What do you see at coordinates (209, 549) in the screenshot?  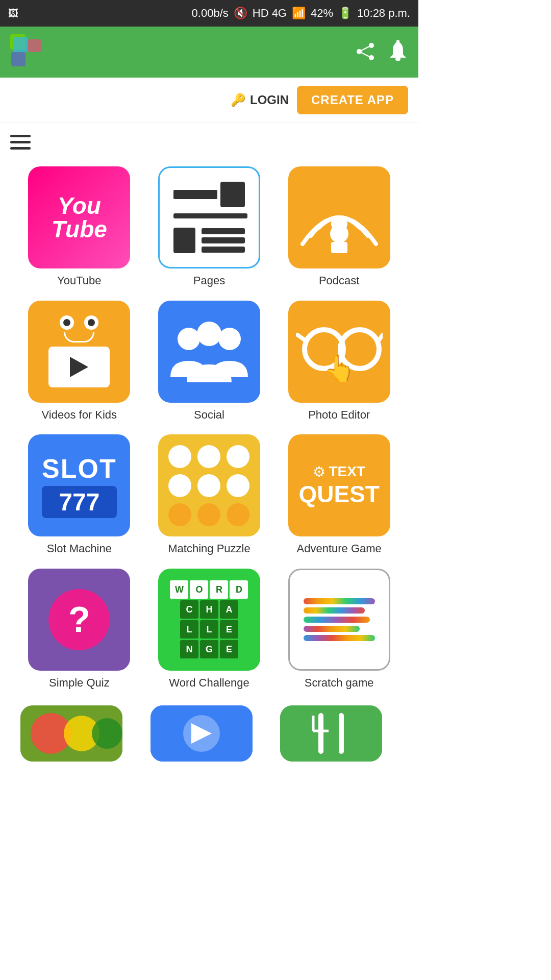 I see `app-label-matching-puzzle: Matching Puzzle` at bounding box center [209, 549].